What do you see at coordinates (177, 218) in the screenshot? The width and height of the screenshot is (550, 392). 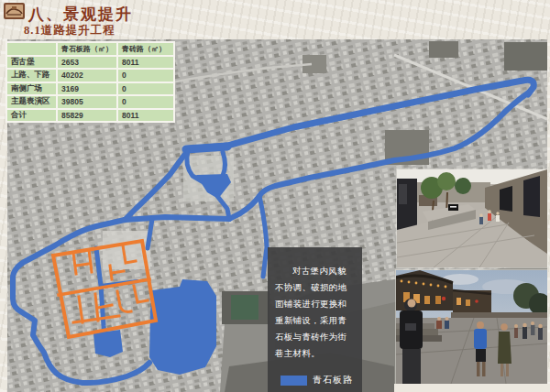 I see `road-mid-horizontal` at bounding box center [177, 218].